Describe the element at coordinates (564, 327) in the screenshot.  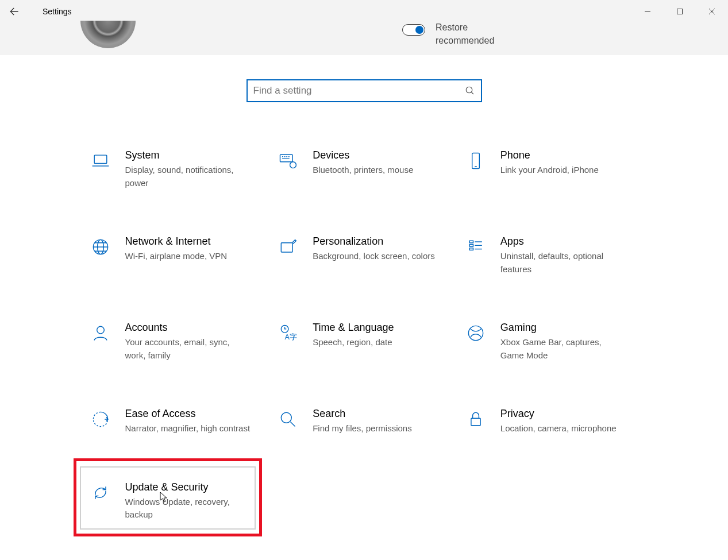
I see `tile-title: Gaming` at that location.